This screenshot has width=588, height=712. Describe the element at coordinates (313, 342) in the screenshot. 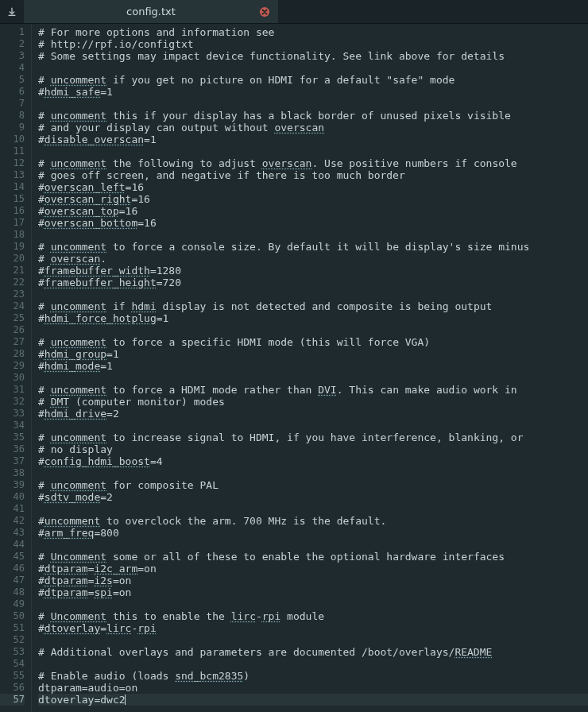

I see `code-line: # uncomment to force a specific HDMI mod…` at that location.